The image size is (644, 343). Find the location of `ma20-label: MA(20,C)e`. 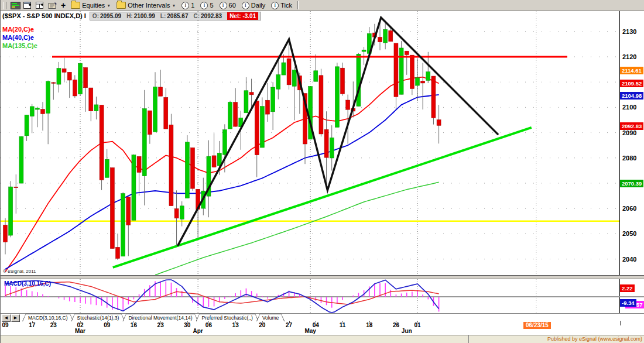

ma20-label: MA(20,C)e is located at coordinates (18, 29).